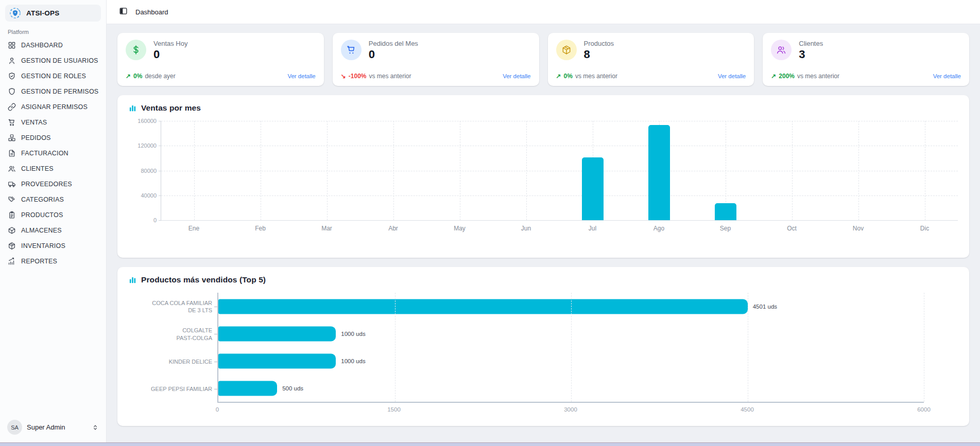 Image resolution: width=980 pixels, height=446 pixels. I want to click on stat-card-ventas-hoy: Ventas Hoy0↗0%desde ayerVer detalle, so click(220, 60).